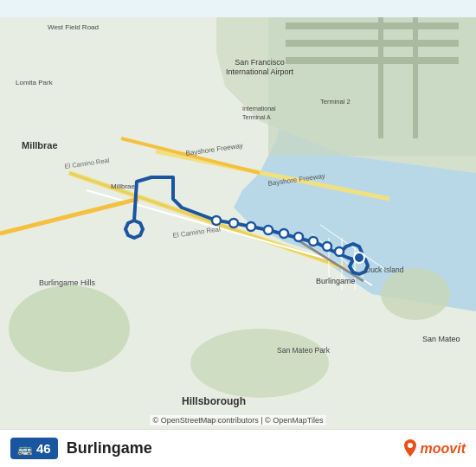 This screenshot has height=467, width=476. Describe the element at coordinates (441, 339) in the screenshot. I see `svg-text: San Mateo` at that location.